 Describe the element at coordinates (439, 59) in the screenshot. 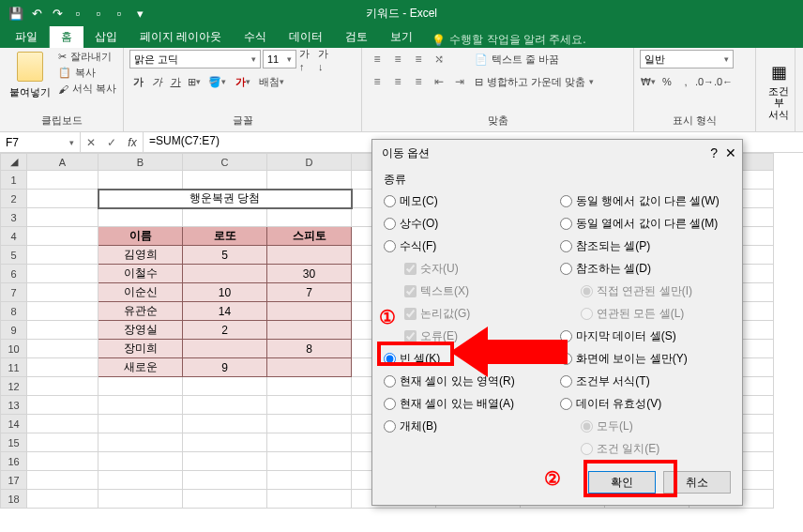

I see `orientation-button: ⤭` at that location.